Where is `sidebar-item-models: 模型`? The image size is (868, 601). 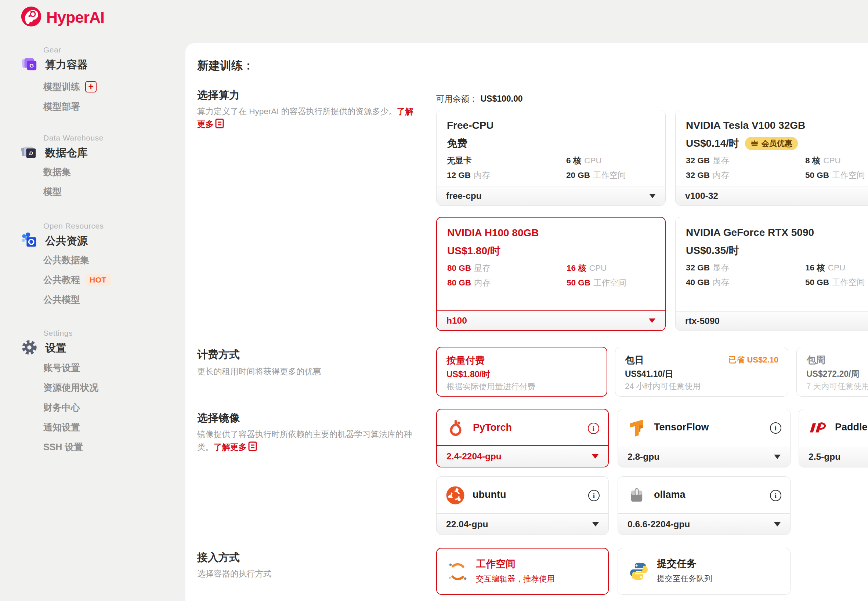
sidebar-item-models: 模型 is located at coordinates (53, 192).